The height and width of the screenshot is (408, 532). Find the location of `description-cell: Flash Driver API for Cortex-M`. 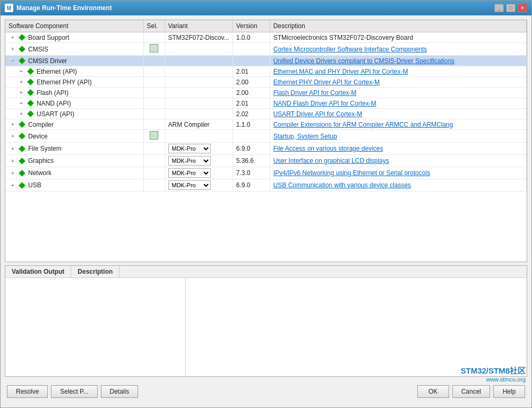

description-cell: Flash Driver API for Cortex-M is located at coordinates (398, 93).